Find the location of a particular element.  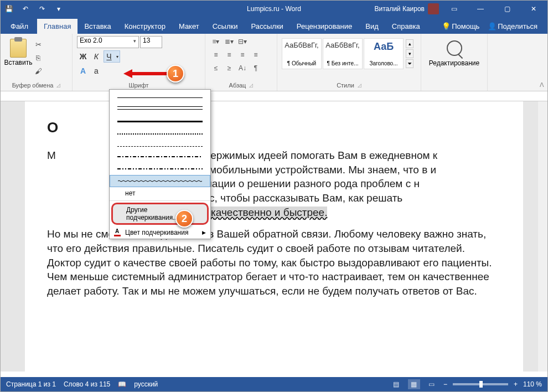

font-size-combo: 13 is located at coordinates (151, 42).